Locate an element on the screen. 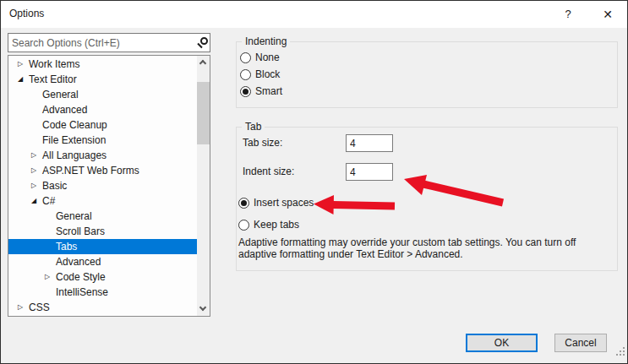 This screenshot has height=364, width=628. tree-item-css: ▷CSS is located at coordinates (103, 307).